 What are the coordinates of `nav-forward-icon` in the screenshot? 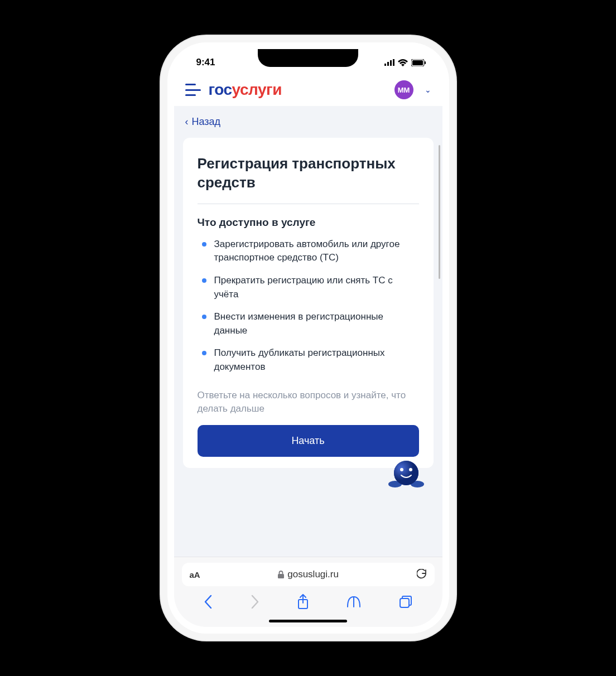 It's located at (255, 602).